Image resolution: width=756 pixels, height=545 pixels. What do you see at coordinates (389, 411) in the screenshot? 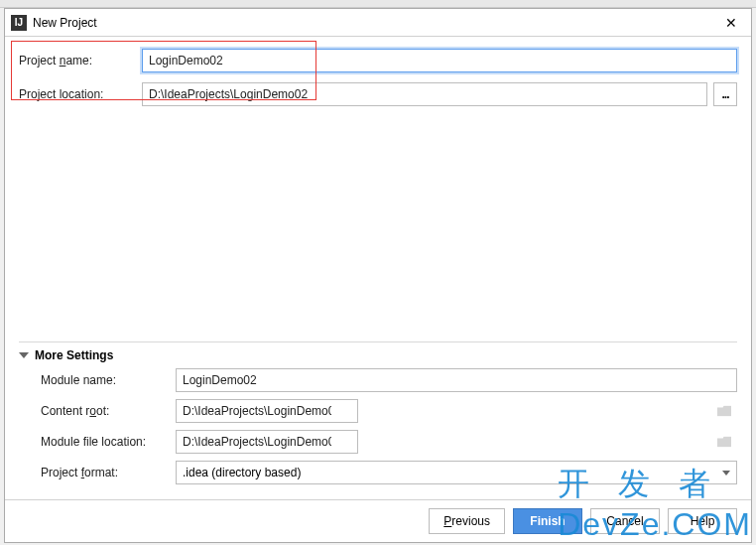
I see `content-root-row: Content root:` at bounding box center [389, 411].